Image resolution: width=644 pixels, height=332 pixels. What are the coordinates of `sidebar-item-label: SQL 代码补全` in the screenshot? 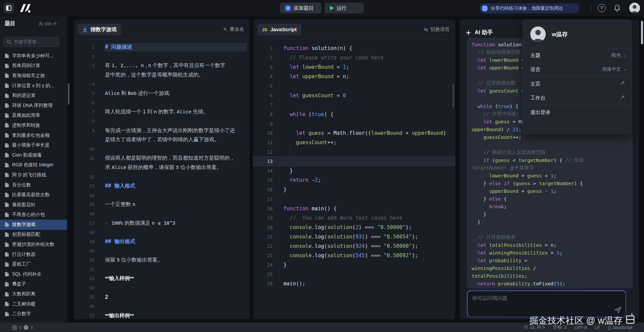 It's located at (27, 274).